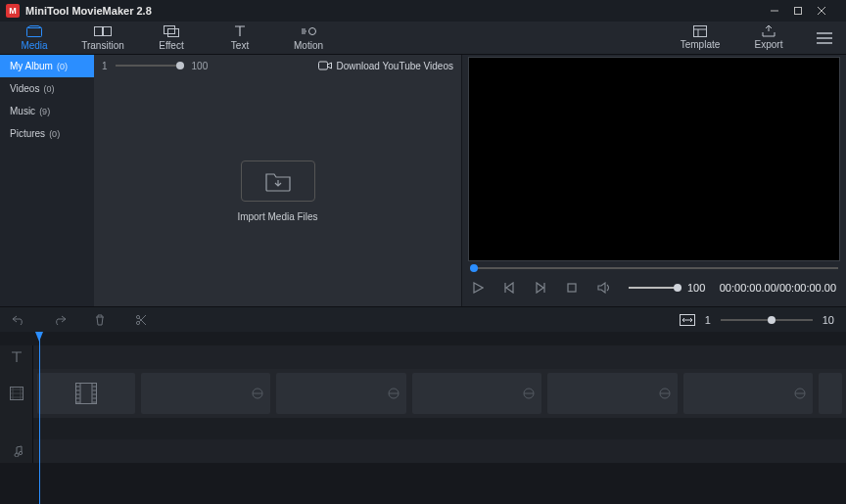 The width and height of the screenshot is (846, 504). What do you see at coordinates (687, 320) in the screenshot?
I see `fit-timeline-button` at bounding box center [687, 320].